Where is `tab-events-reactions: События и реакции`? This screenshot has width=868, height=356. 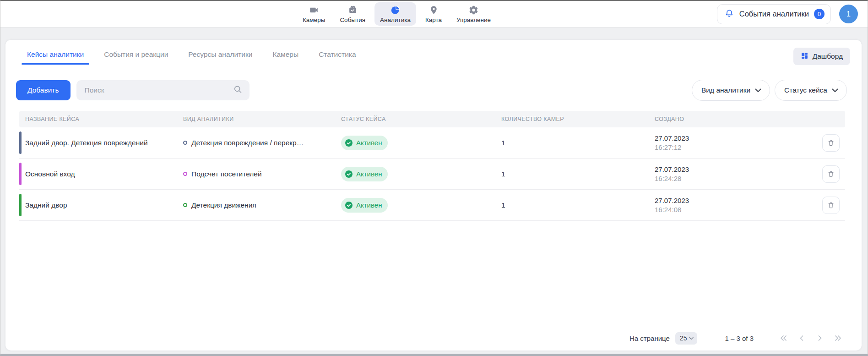 tab-events-reactions: События и реакции is located at coordinates (136, 55).